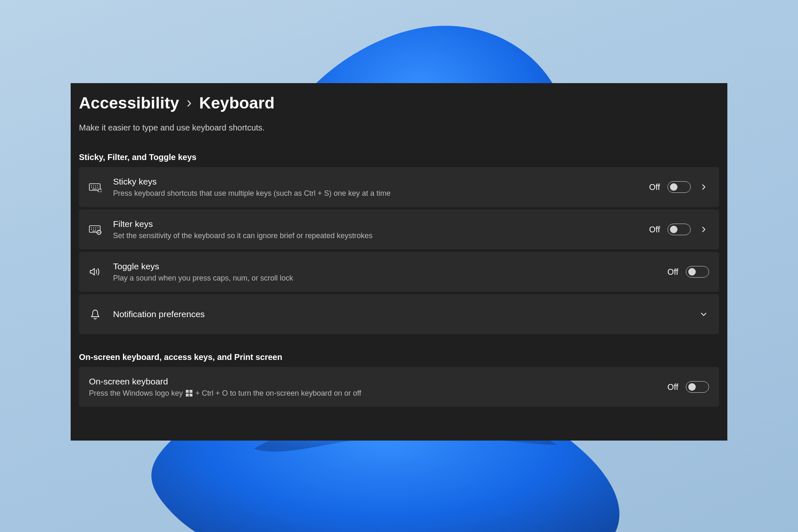 This screenshot has height=532, width=798. Describe the element at coordinates (697, 387) in the screenshot. I see `onscreen-keyboard-toggle` at that location.